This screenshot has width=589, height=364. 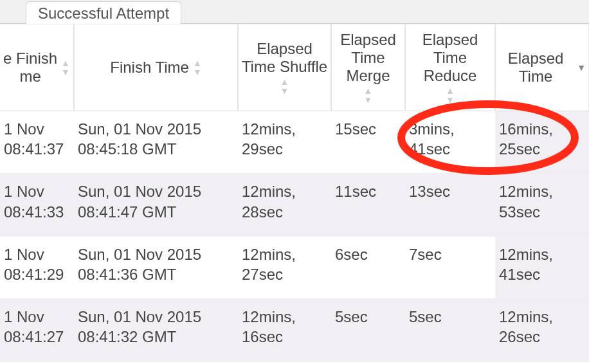 I want to click on cell-merge: 15sec, so click(x=368, y=143).